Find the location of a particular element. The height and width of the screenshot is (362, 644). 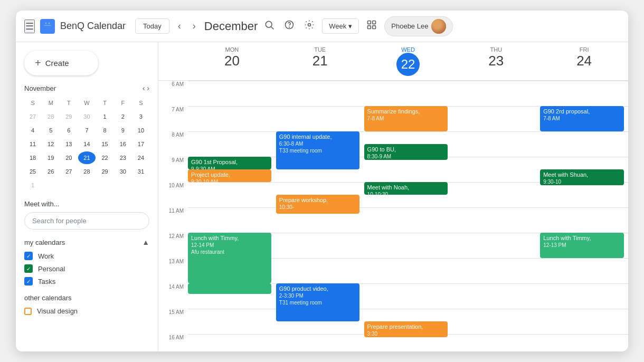

prev-arrow: ‹ is located at coordinates (179, 26).